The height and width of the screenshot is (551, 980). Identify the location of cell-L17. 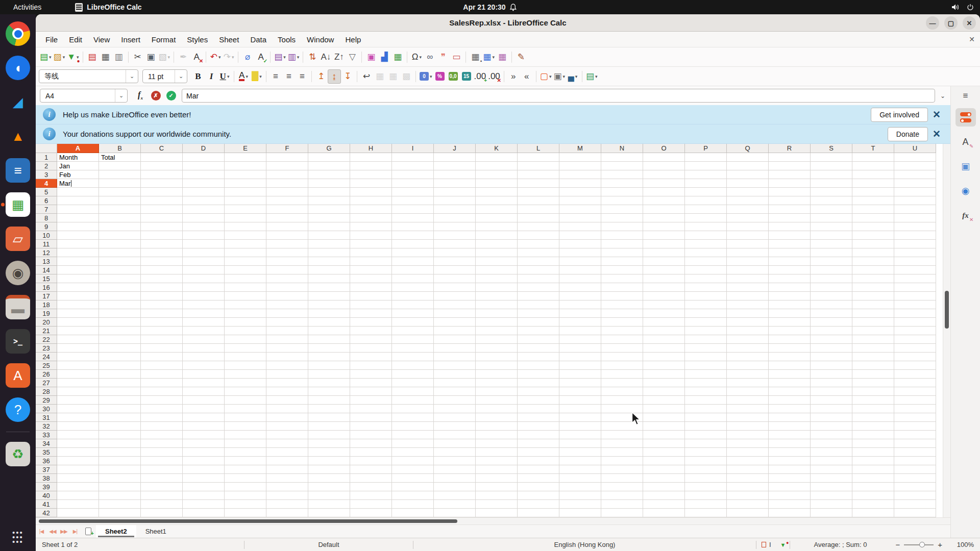
(538, 296).